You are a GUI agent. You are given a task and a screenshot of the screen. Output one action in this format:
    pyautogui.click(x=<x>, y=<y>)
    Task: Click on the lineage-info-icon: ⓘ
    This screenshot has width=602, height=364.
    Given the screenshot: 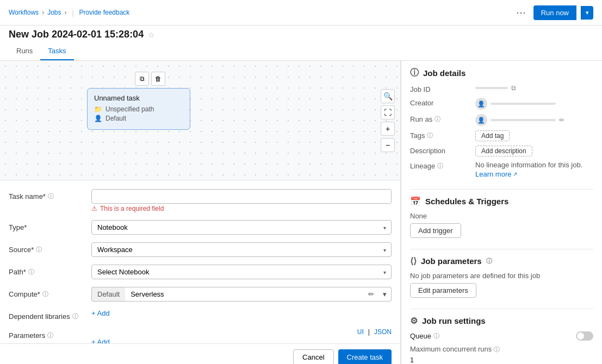 What is the action you would take?
    pyautogui.click(x=440, y=166)
    